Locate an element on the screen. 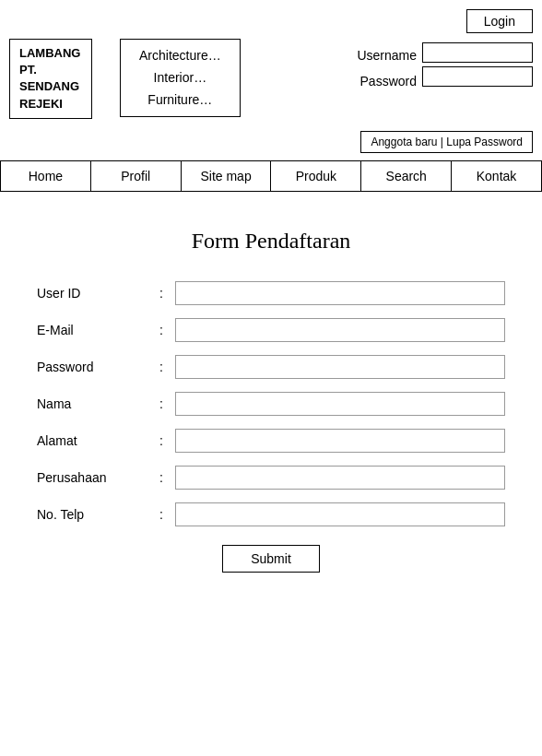 This screenshot has height=756, width=542. nav-item-search: Search is located at coordinates (406, 176).